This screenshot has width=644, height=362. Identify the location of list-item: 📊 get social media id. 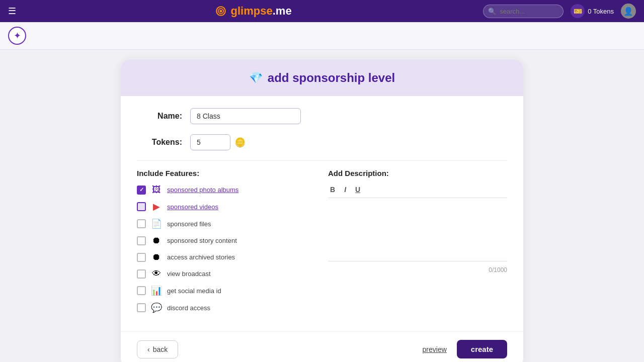
(226, 291).